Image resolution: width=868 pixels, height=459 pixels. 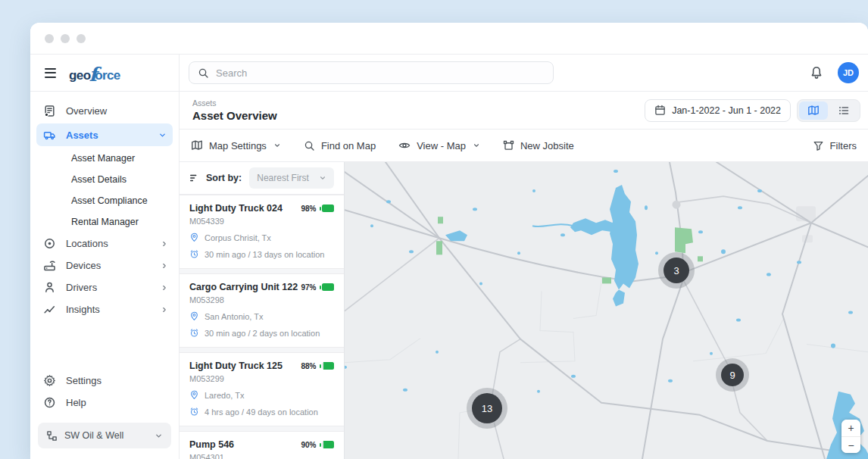 What do you see at coordinates (105, 201) in the screenshot?
I see `sidebar-item-asset-compliance: Asset Compliance` at bounding box center [105, 201].